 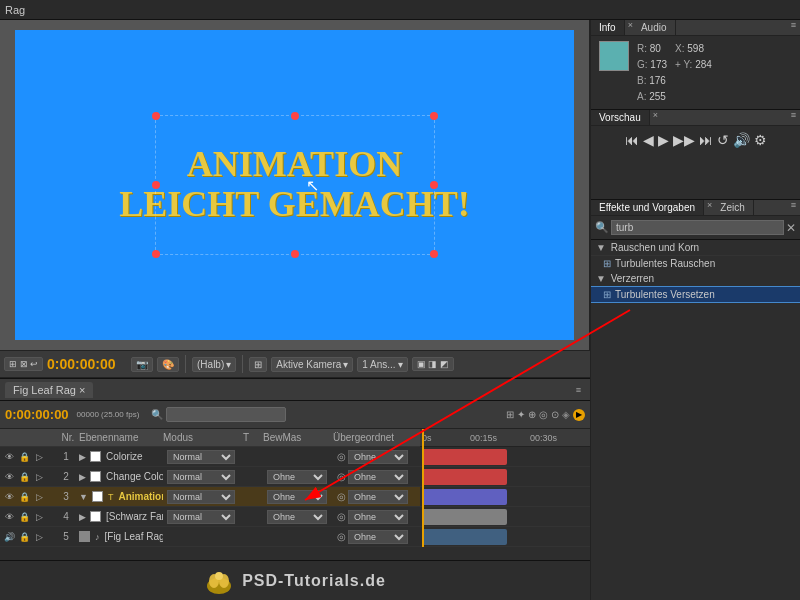 I want to click on header-bewmas: BewMas, so click(x=298, y=438).